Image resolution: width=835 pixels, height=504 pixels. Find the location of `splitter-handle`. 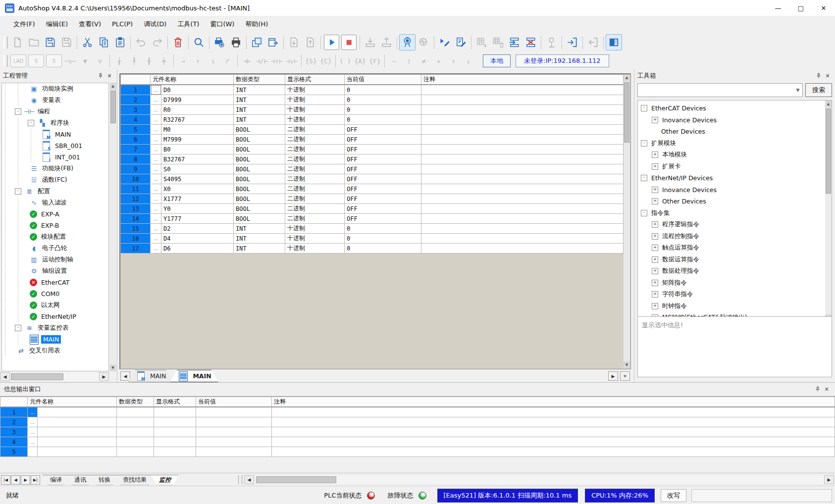

splitter-handle is located at coordinates (240, 480).